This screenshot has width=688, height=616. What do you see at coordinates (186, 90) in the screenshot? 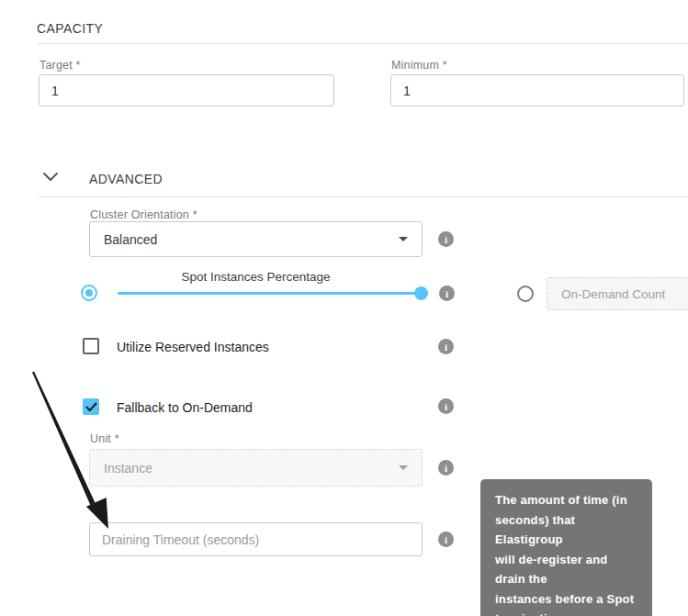
I see `target-input` at bounding box center [186, 90].